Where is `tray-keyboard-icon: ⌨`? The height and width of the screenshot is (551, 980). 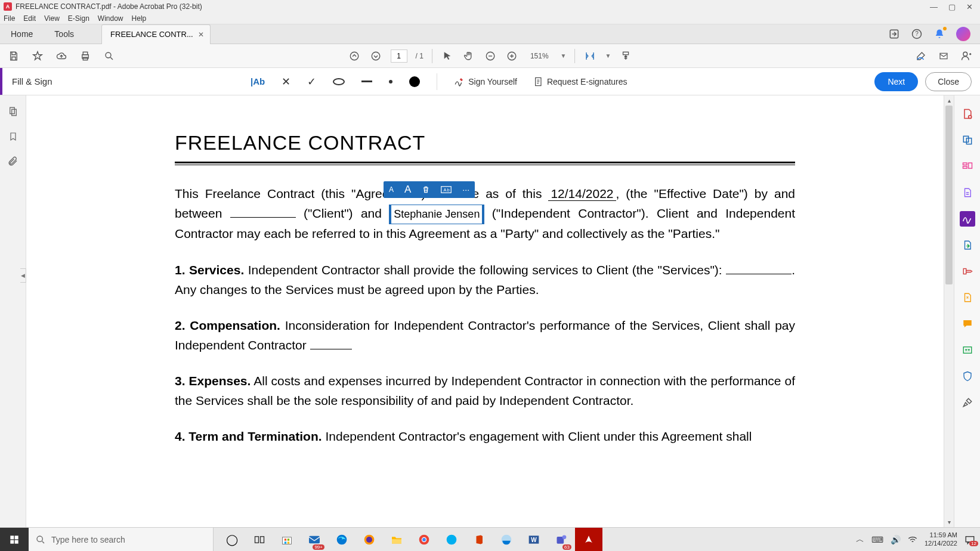 tray-keyboard-icon: ⌨ is located at coordinates (877, 540).